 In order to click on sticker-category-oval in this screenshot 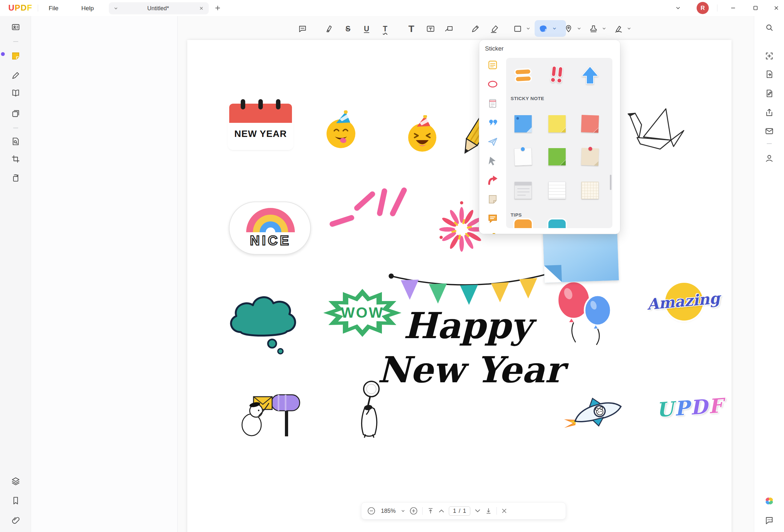, I will do `click(493, 84)`.